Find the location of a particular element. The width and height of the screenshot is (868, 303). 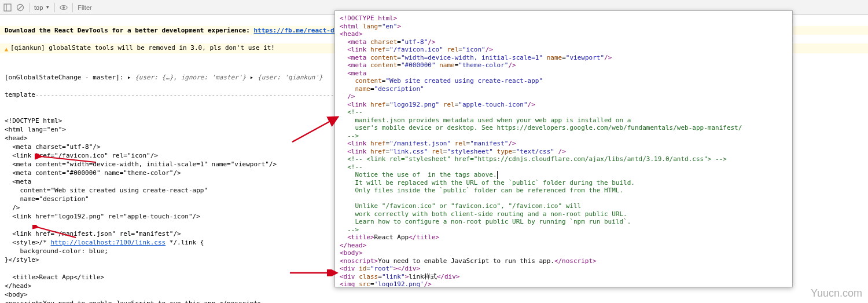

filter-input is located at coordinates (471, 8).